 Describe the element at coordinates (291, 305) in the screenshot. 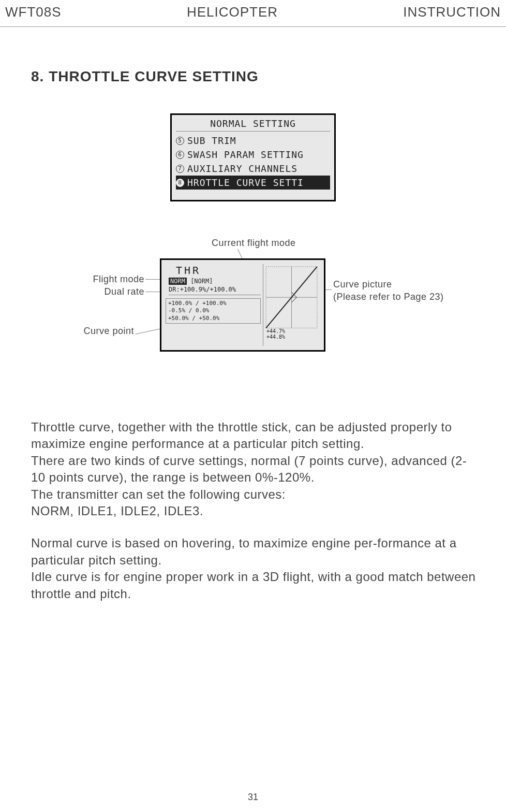

I see `lcd-curve-graph: +44.7% +44.8%` at that location.